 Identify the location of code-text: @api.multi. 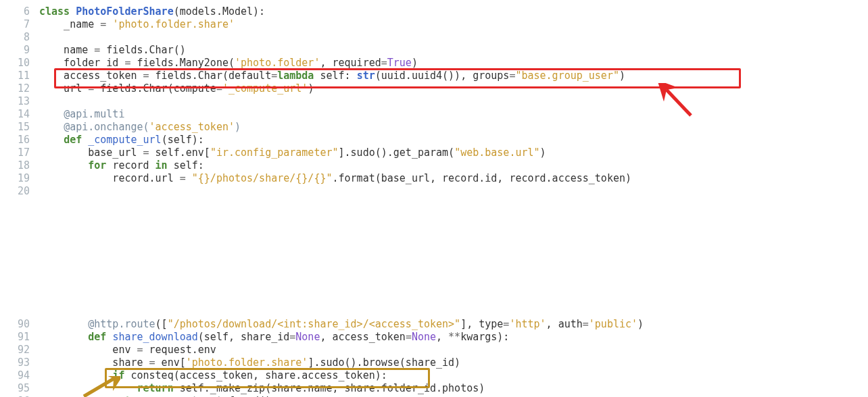
(454, 115).